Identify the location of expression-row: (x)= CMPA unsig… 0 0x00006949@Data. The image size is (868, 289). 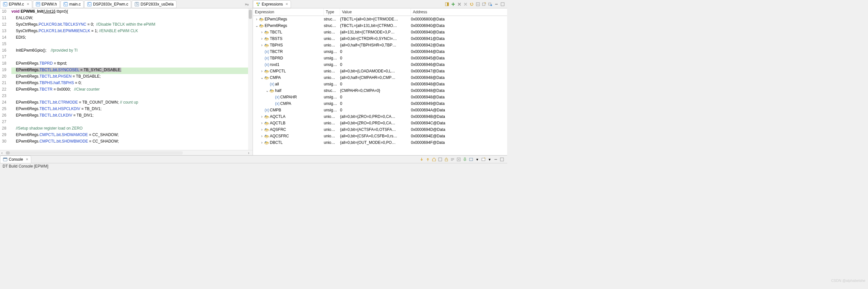
(380, 104).